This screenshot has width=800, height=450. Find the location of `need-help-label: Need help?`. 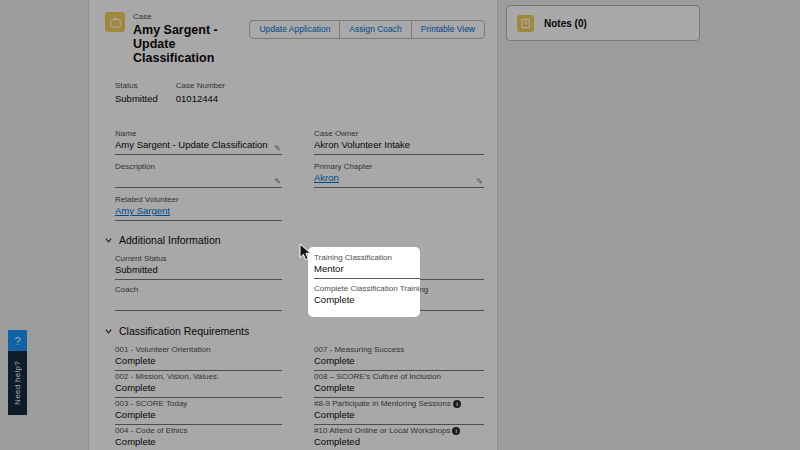

need-help-label: Need help? is located at coordinates (18, 383).